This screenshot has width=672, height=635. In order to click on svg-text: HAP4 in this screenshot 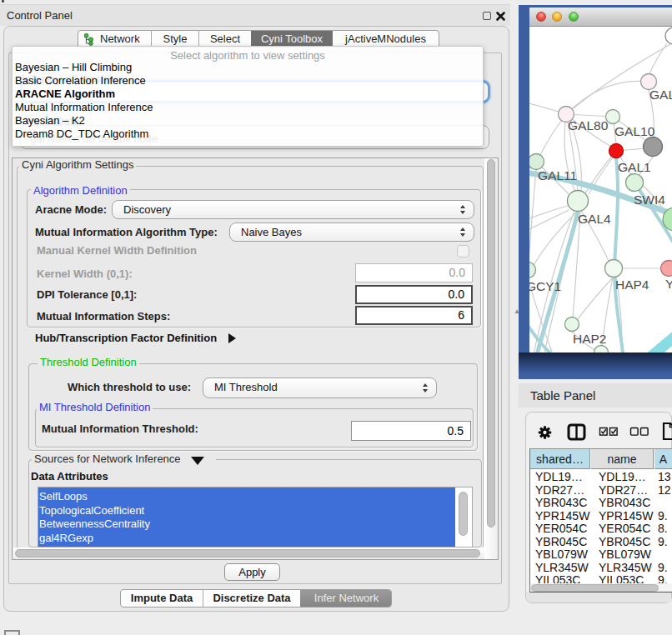, I will do `click(632, 285)`.